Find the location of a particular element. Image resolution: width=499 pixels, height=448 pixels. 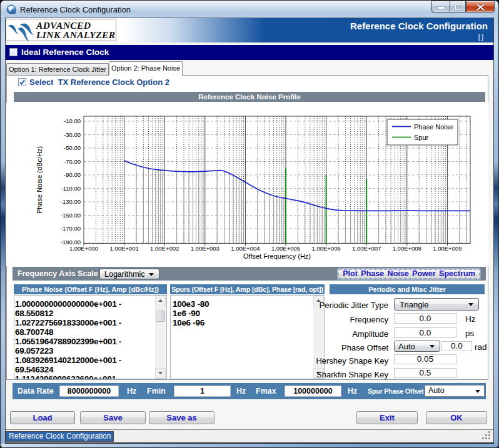

svg-text: -50.00 is located at coordinates (73, 147).